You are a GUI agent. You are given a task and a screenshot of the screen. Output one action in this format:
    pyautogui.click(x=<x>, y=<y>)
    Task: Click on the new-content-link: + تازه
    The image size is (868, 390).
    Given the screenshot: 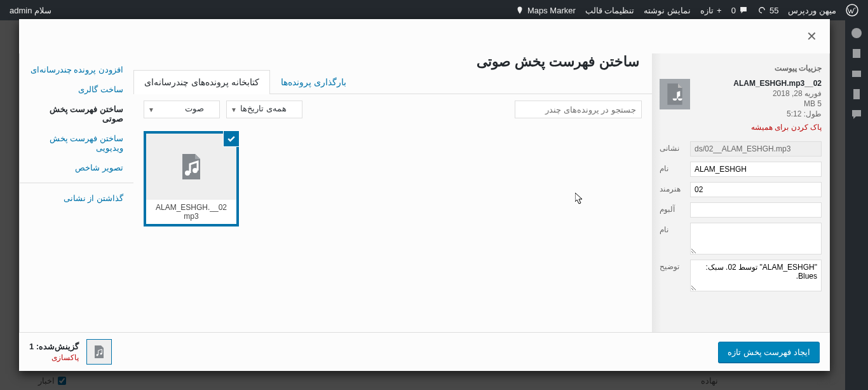 What is the action you would take?
    pyautogui.click(x=711, y=10)
    